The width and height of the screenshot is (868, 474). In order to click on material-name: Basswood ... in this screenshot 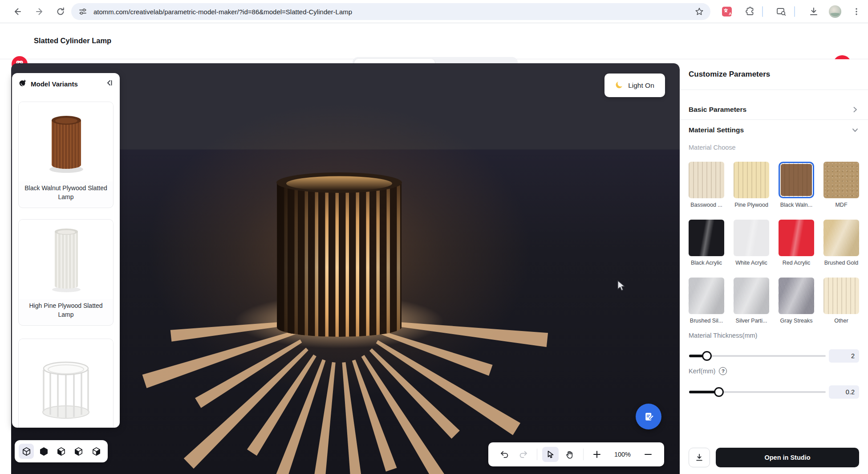, I will do `click(706, 205)`.